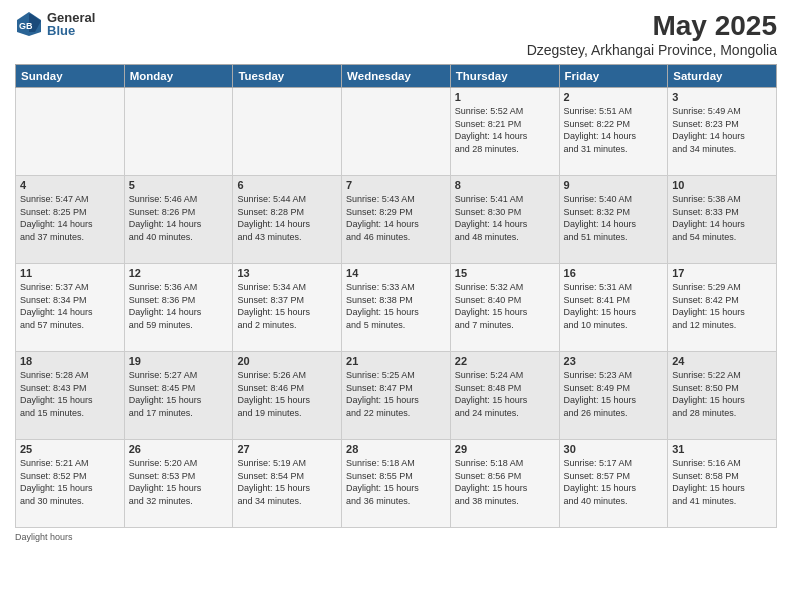 This screenshot has width=792, height=612. Describe the element at coordinates (614, 308) in the screenshot. I see `calendar-cell: 16Sunrise: 5:31 AM Sunset: 8:41 PM Dayli…` at that location.